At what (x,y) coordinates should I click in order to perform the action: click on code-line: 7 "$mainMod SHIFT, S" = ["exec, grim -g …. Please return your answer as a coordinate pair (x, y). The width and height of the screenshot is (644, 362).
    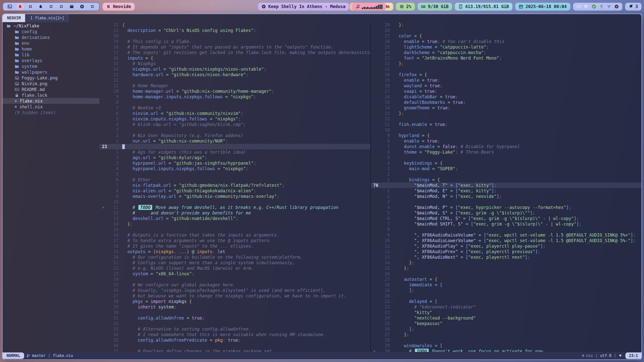
    Looking at the image, I should click on (506, 224).